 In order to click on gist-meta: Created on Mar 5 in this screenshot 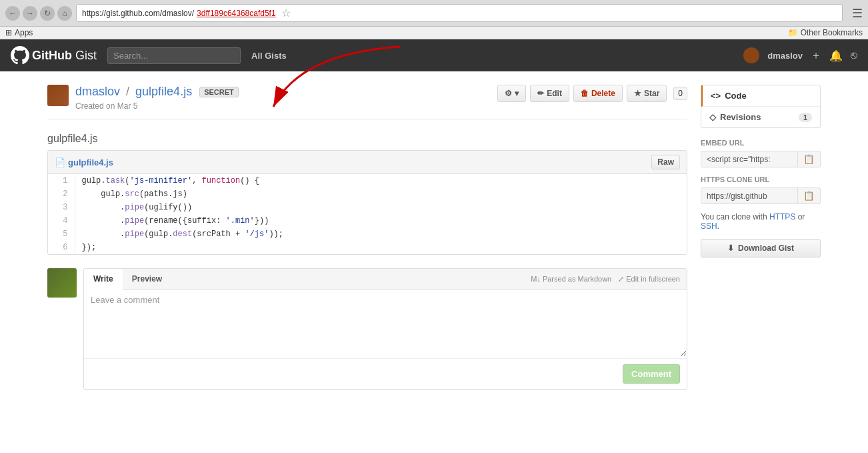, I will do `click(157, 106)`.